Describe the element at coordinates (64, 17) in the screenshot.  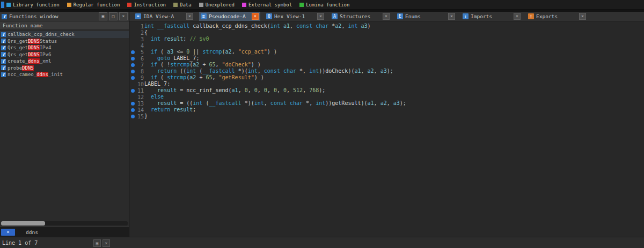
I see `functions-window-titlebar: f Functions window ▣□×` at that location.